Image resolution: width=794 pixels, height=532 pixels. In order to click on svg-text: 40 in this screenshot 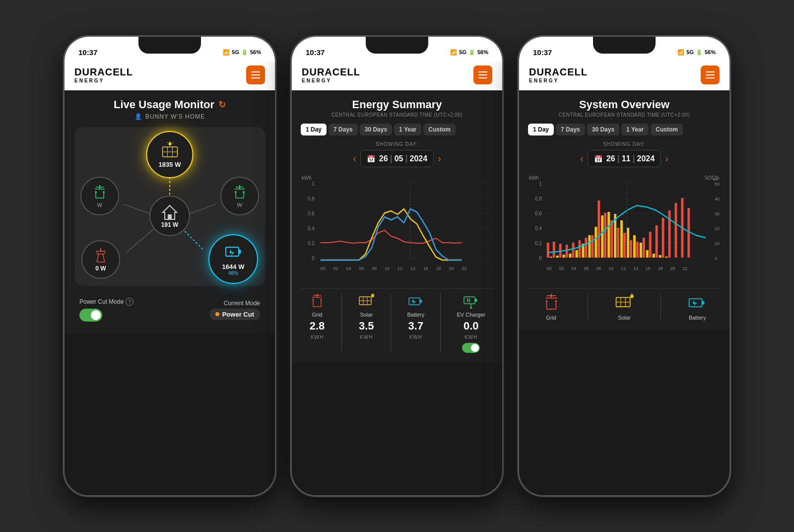, I will do `click(717, 199)`.